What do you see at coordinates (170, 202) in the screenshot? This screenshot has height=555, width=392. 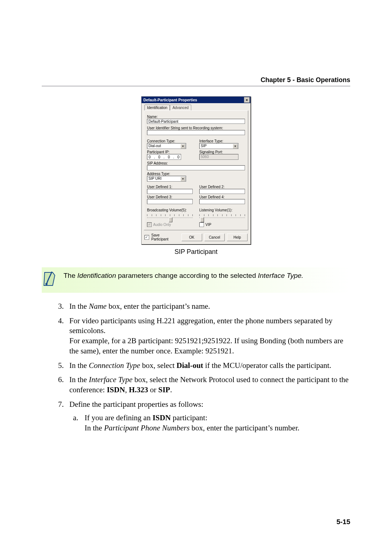 I see `user-defined-3-field` at bounding box center [170, 202].